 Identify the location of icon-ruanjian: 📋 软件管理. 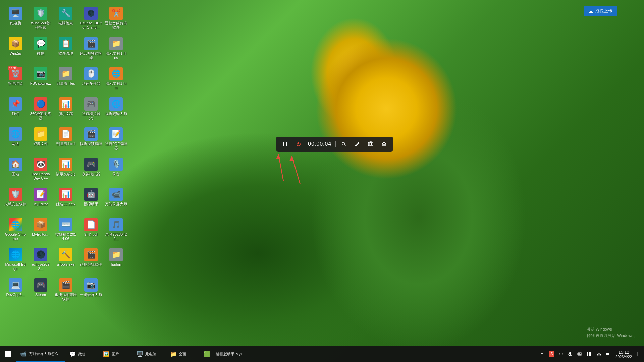
(66, 50).